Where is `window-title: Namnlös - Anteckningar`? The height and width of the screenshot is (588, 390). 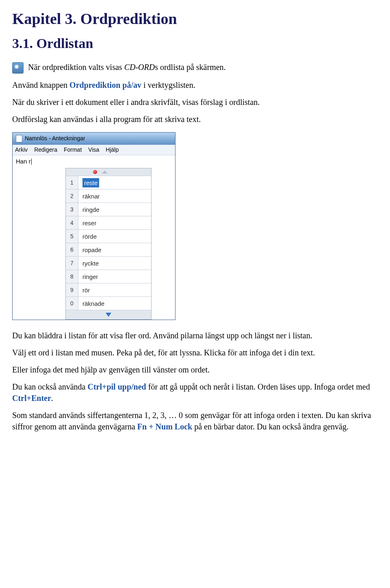 window-title: Namnlös - Anteckningar is located at coordinates (55, 139).